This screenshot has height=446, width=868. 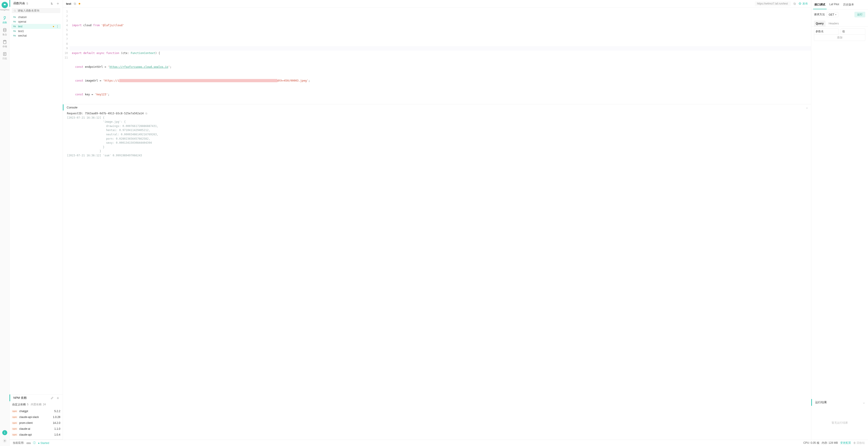 What do you see at coordinates (820, 5) in the screenshot?
I see `tab-api-debug: 接口调试` at bounding box center [820, 5].